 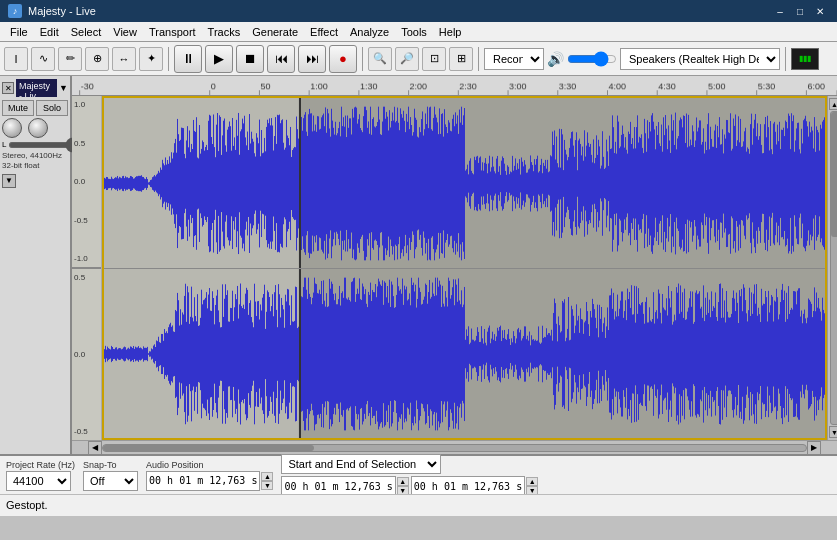 What do you see at coordinates (15, 11) in the screenshot?
I see `app-icon: ♪` at bounding box center [15, 11].